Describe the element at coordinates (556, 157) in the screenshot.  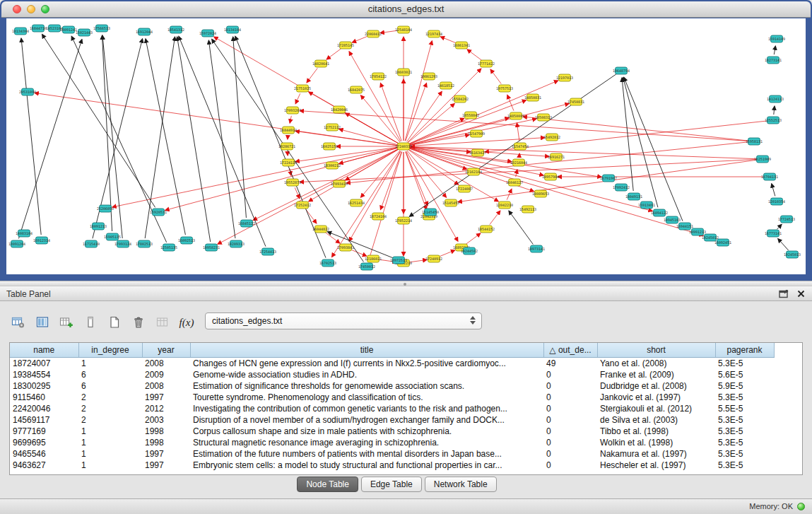
I see `graph-node: 16916271` at that location.